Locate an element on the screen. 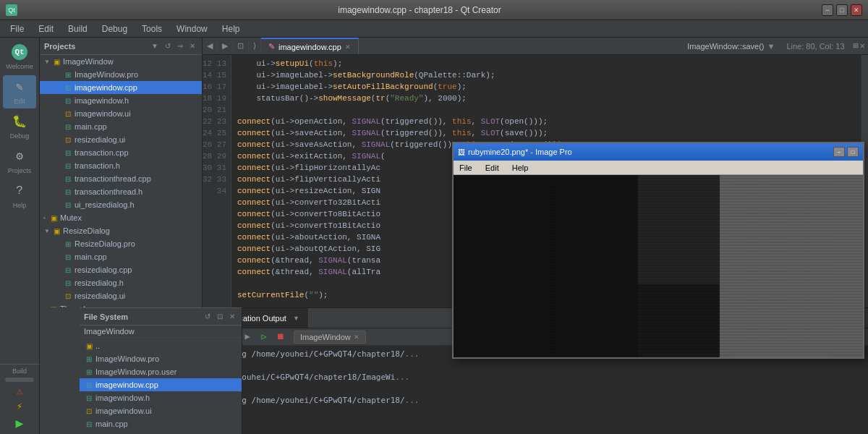 This screenshot has height=434, width=868. editor-float-btn: ⊞ is located at coordinates (856, 46).